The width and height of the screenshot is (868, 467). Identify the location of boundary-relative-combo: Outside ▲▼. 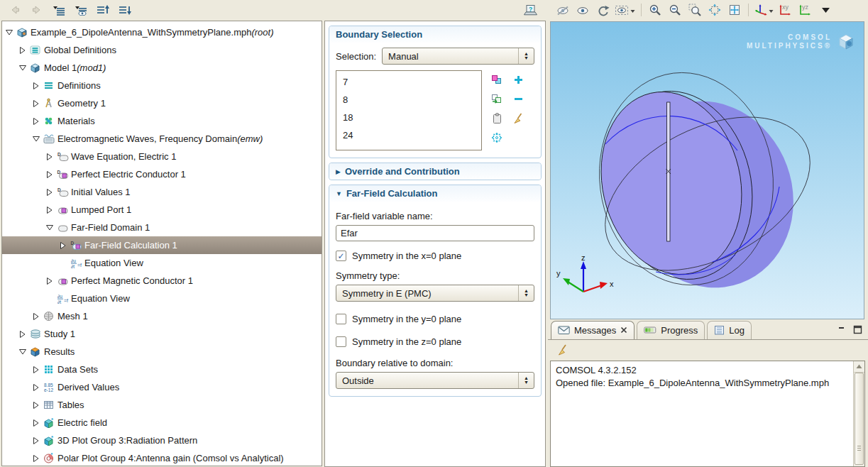
(435, 380).